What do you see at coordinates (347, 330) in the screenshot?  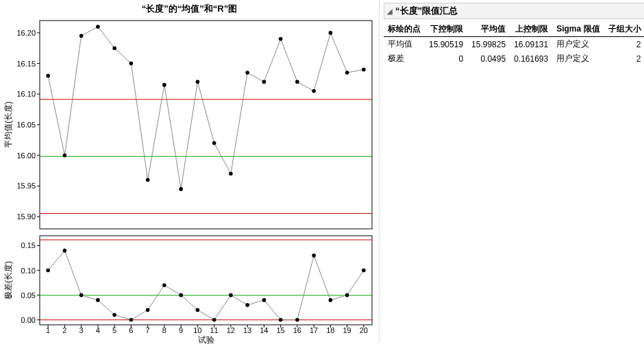 I see `svg-text: 19` at bounding box center [347, 330].